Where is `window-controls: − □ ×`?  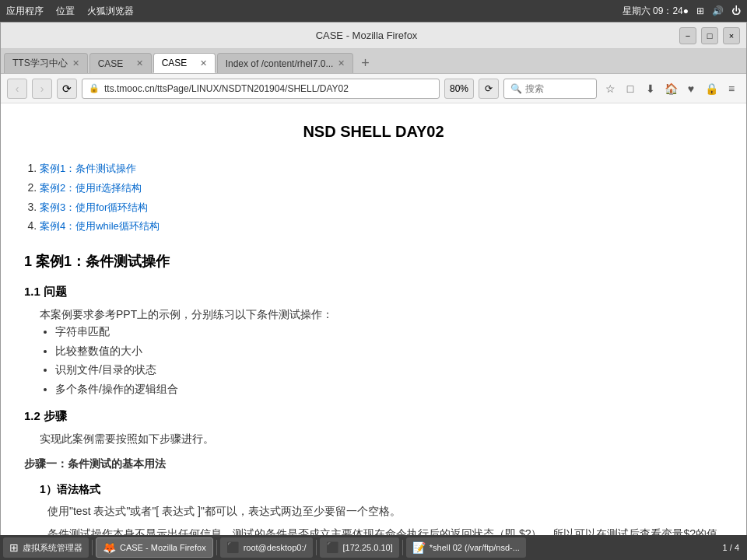
window-controls: − □ × is located at coordinates (710, 36).